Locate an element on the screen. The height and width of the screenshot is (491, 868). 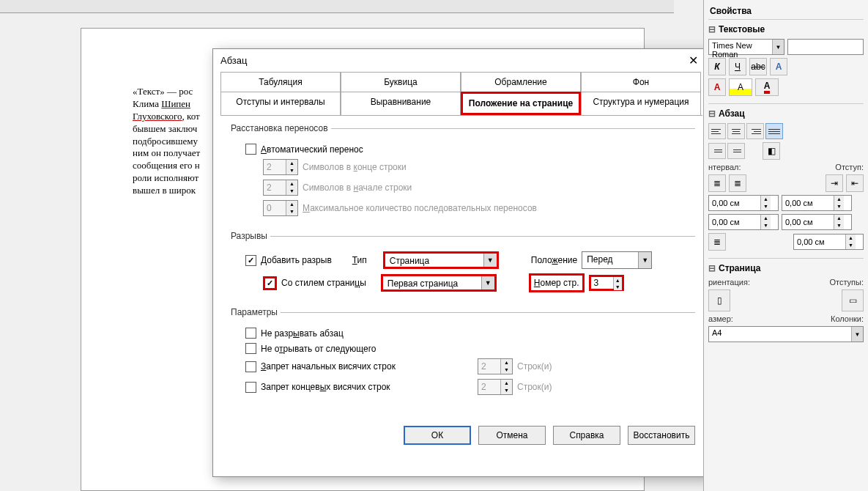
tab-dropcap: Буквица is located at coordinates (401, 82).